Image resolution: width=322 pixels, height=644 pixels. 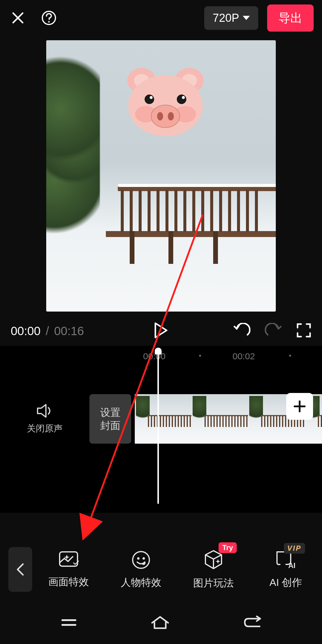 What do you see at coordinates (161, 18) in the screenshot?
I see `top-bar: 720P 导出` at bounding box center [161, 18].